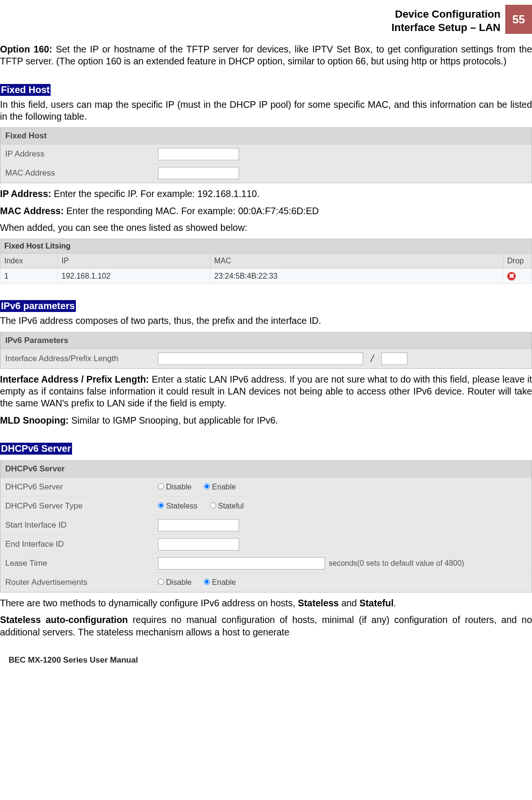  What do you see at coordinates (25, 90) in the screenshot?
I see `fixed-host-heading: Fixed Host` at bounding box center [25, 90].